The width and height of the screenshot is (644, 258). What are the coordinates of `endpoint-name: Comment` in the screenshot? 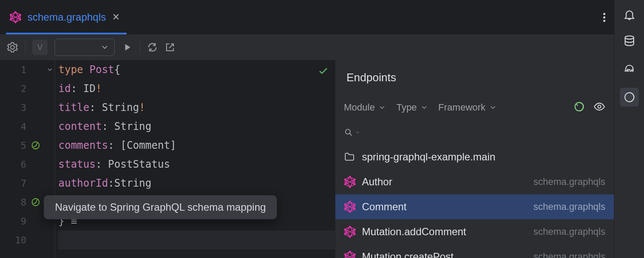 It's located at (384, 207).